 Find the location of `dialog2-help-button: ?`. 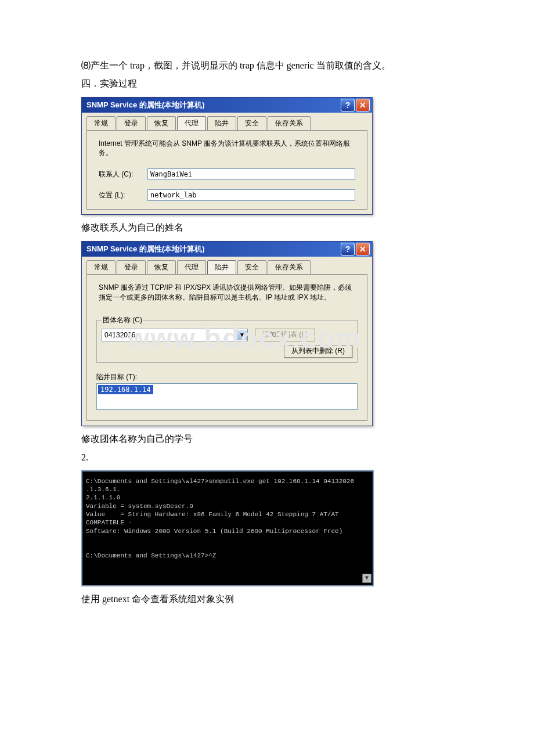

dialog2-help-button: ? is located at coordinates (348, 249).